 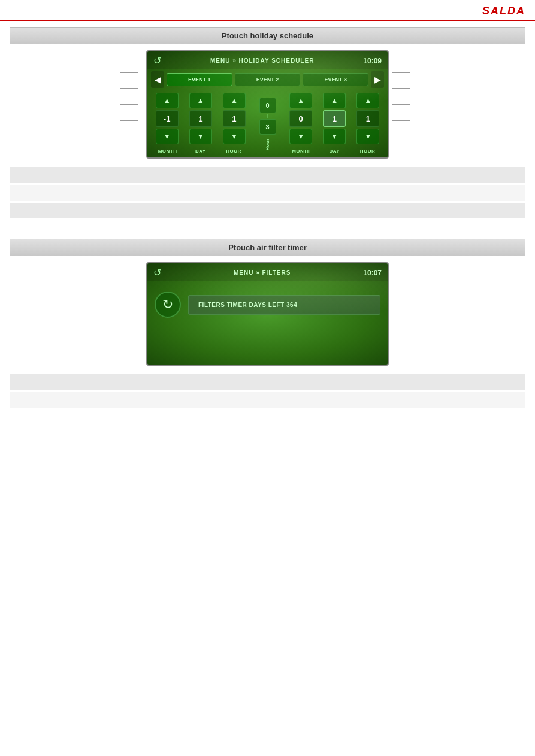 What do you see at coordinates (201, 101) in the screenshot?
I see `start-day-up: ▲` at bounding box center [201, 101].